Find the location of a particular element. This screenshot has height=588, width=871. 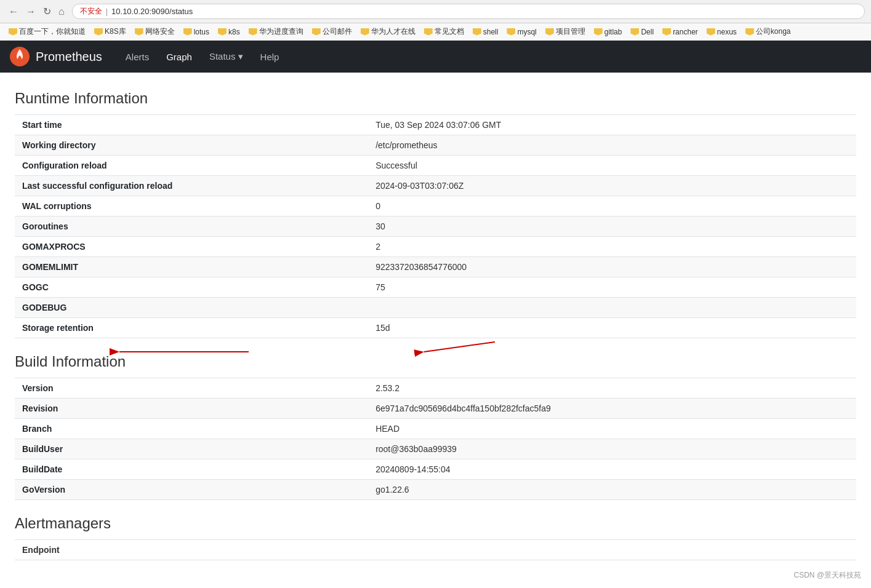

forward-button: → is located at coordinates (31, 12).